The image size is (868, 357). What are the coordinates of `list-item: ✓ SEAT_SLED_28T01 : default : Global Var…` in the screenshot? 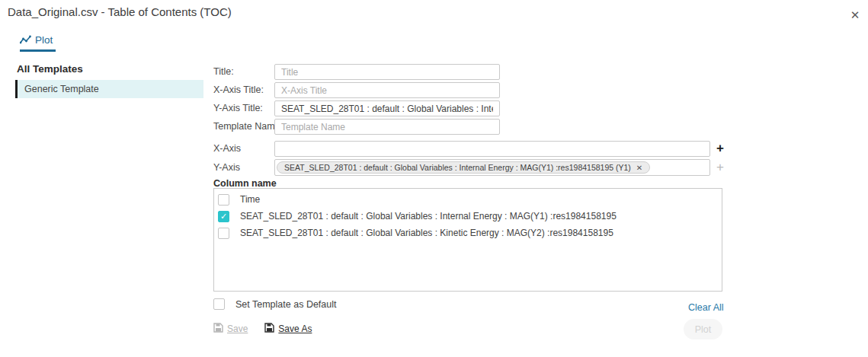 It's located at (468, 216).